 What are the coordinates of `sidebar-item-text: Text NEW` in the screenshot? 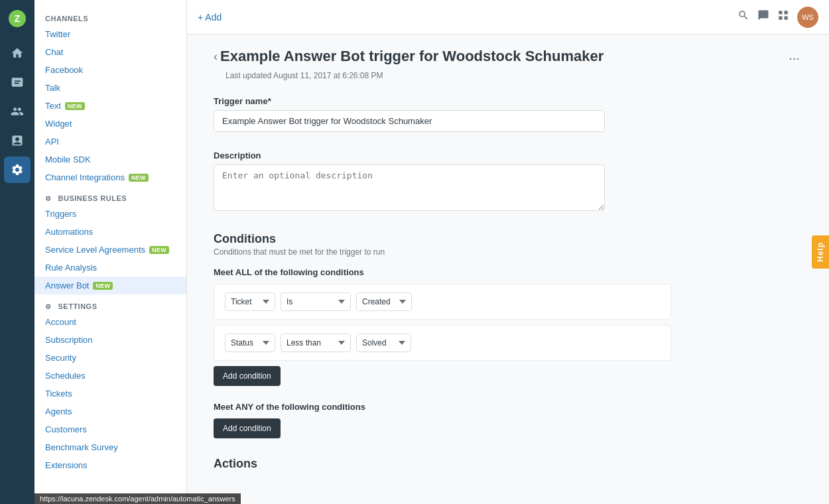 It's located at (110, 106).